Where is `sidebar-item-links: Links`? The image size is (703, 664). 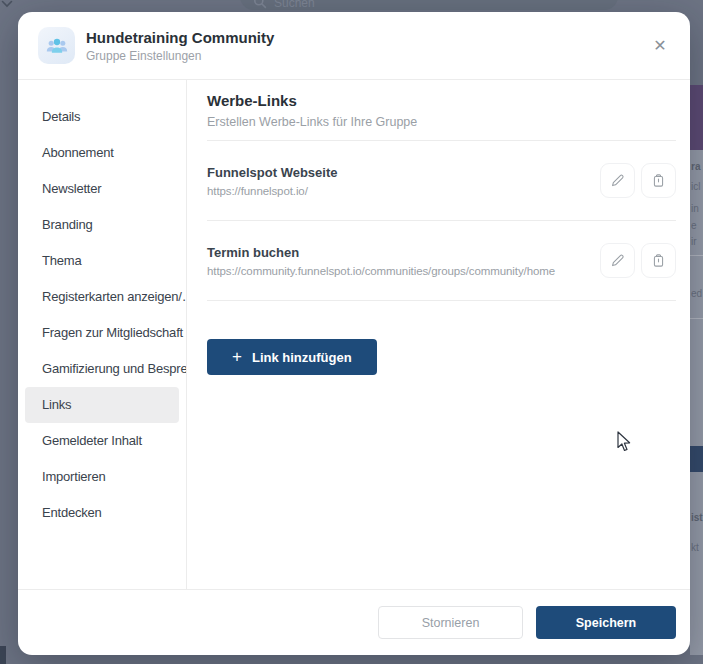
sidebar-item-links: Links is located at coordinates (102, 405).